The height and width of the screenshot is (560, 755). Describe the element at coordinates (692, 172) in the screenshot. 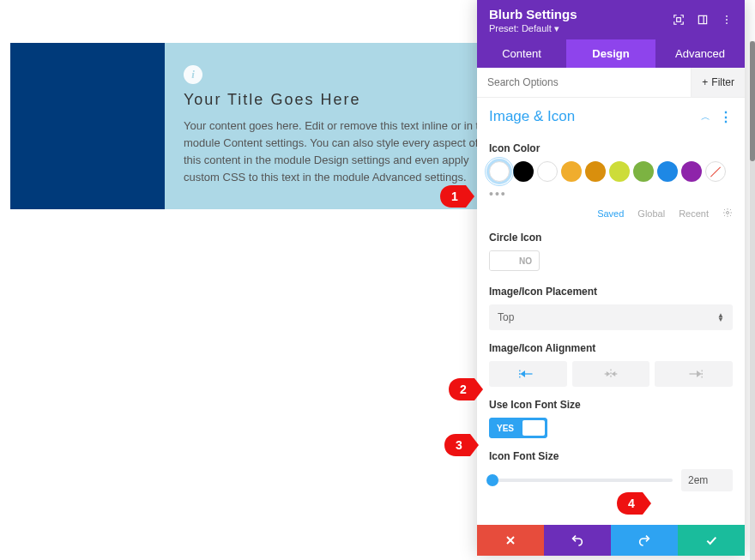

I see `swatch-purple` at that location.